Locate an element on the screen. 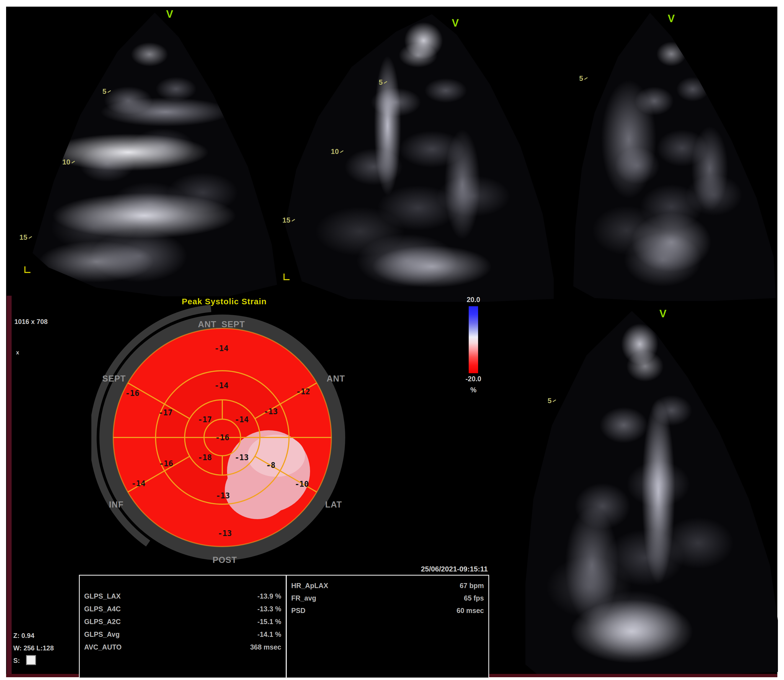 Image resolution: width=784 pixels, height=680 pixels. segment-value-apical-sept: -17 is located at coordinates (205, 420).